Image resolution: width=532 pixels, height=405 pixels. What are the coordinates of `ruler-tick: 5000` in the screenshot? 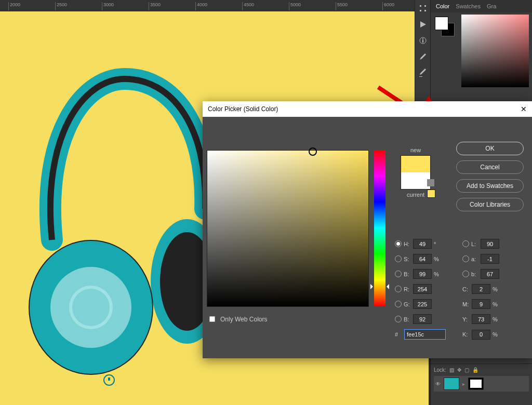 It's located at (295, 6).